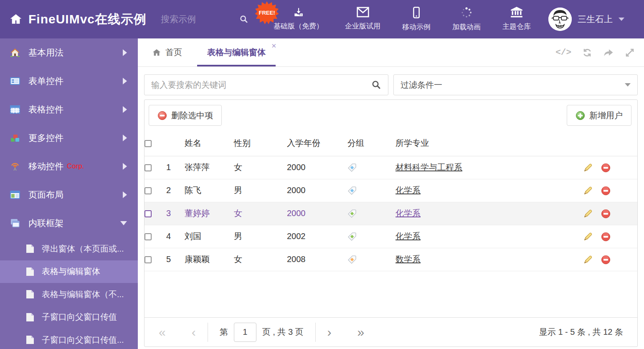 This screenshot has height=349, width=644. I want to click on keyword-search-input, so click(261, 85).